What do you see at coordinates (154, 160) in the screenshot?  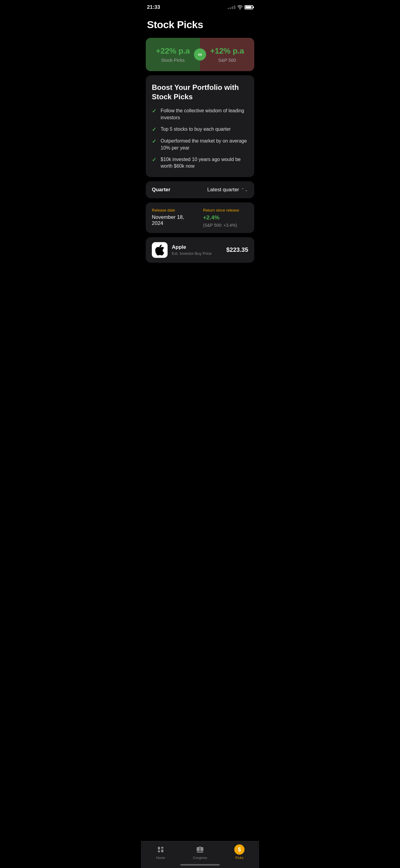 I see `check-icon-4: ✓` at bounding box center [154, 160].